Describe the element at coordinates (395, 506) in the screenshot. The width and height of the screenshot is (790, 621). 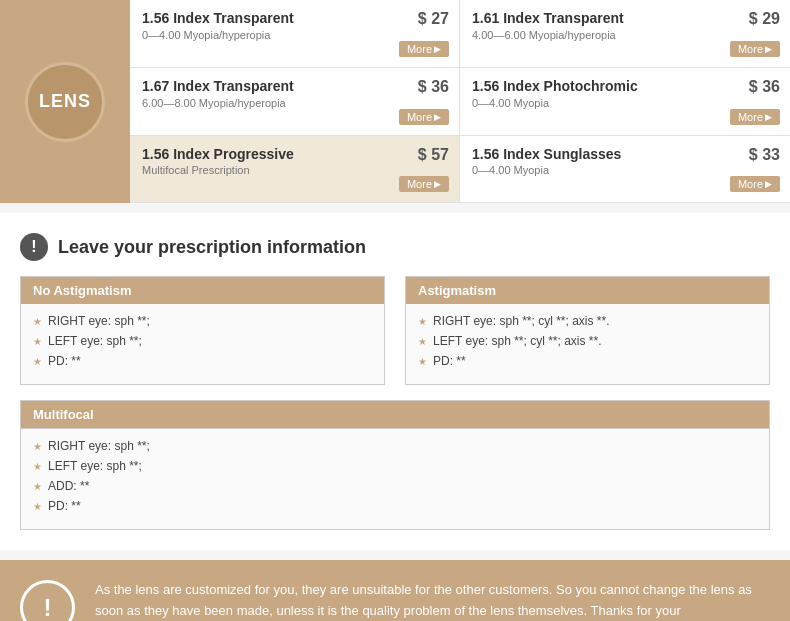
I see `multifocal-item-4: ★ PD: **` at that location.